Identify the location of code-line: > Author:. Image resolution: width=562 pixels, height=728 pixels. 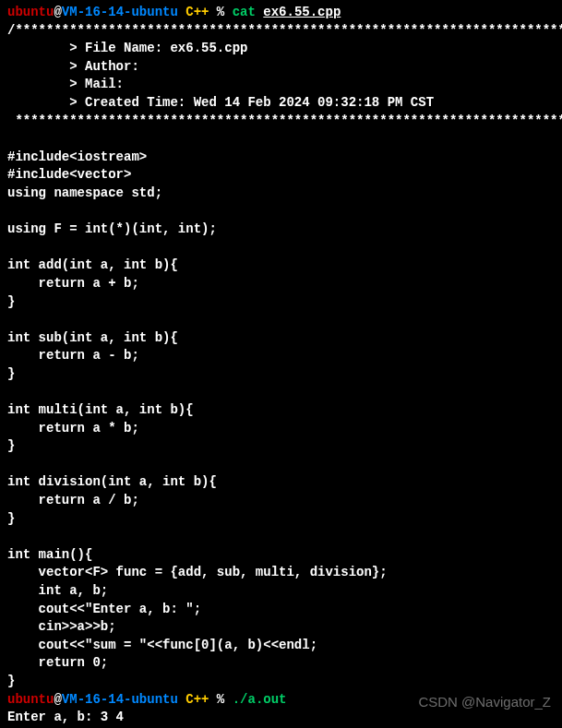
(281, 67).